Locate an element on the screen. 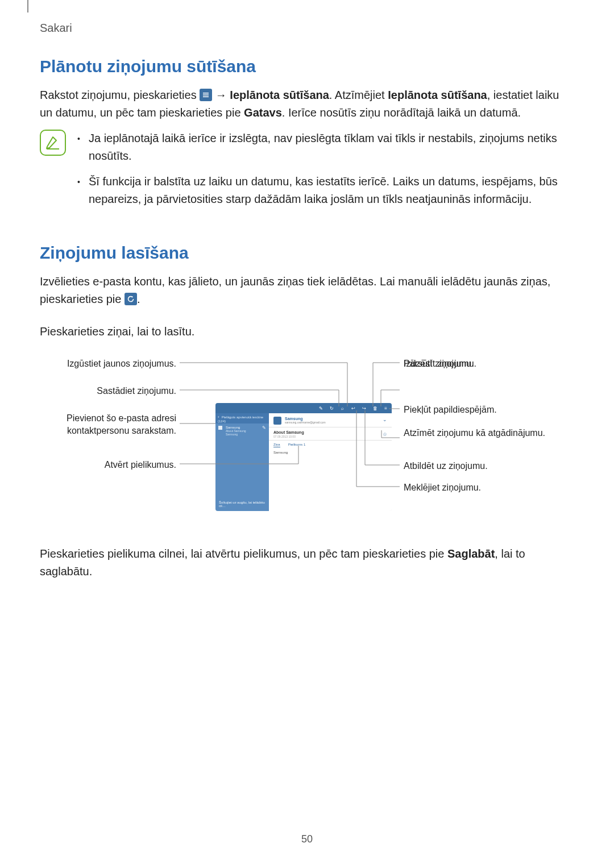 Image resolution: width=614 pixels, height=868 pixels. delete-icon: 🗑 is located at coordinates (375, 408).